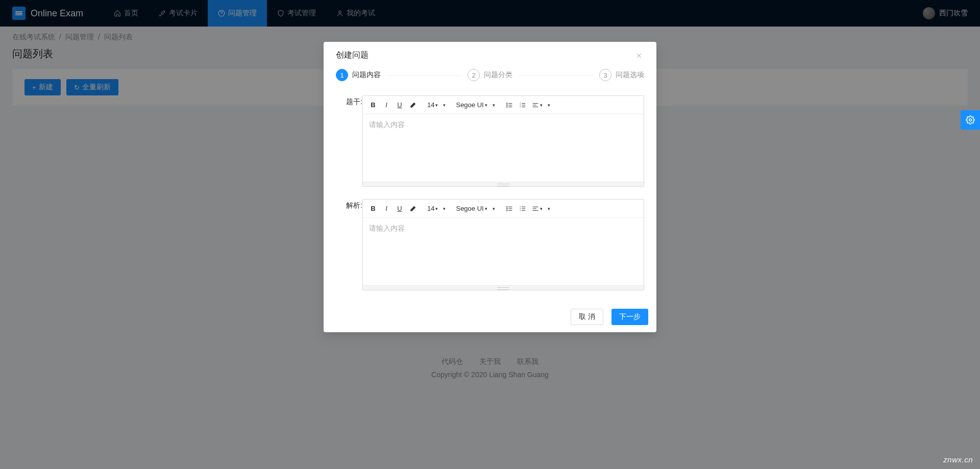 The height and width of the screenshot is (469, 980). I want to click on settings-float-button, so click(970, 120).